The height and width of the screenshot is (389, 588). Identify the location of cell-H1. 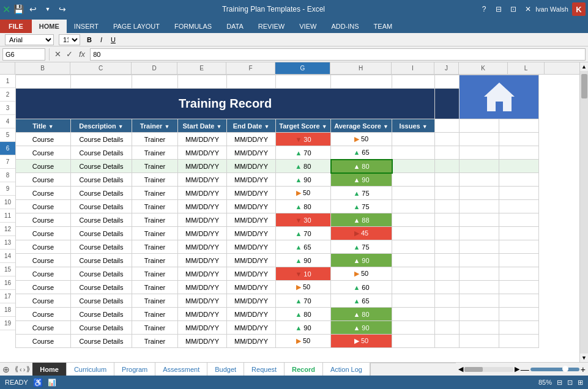
(362, 82).